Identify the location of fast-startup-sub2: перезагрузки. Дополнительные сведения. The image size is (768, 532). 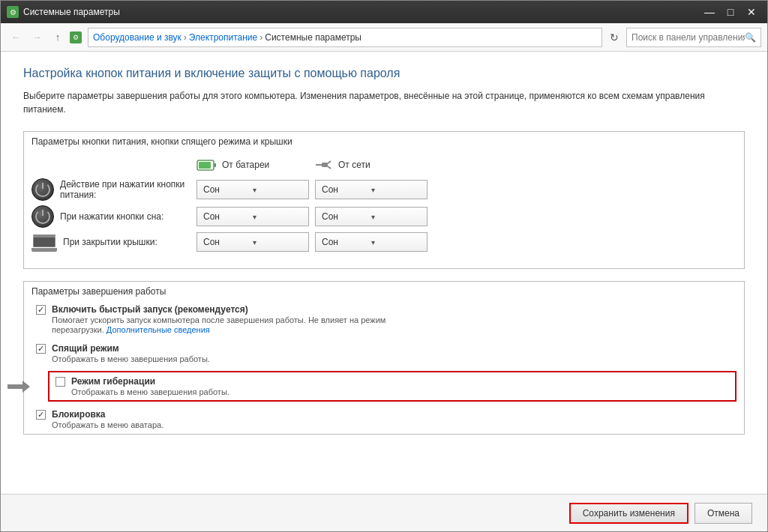
(219, 330).